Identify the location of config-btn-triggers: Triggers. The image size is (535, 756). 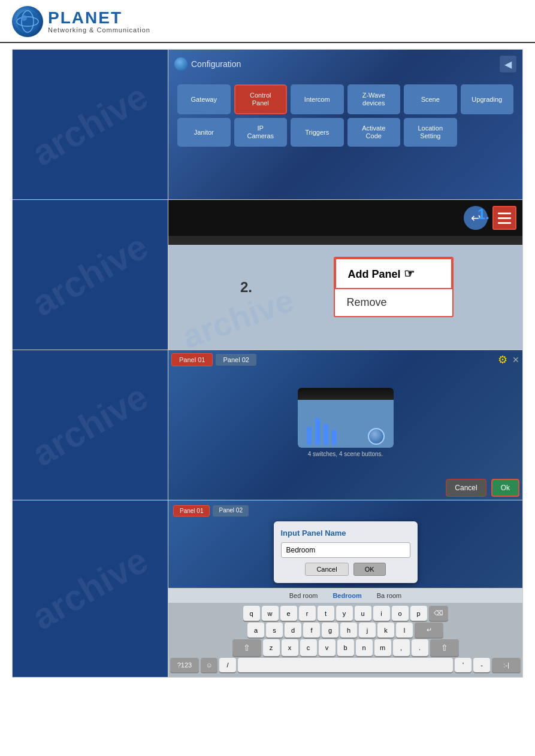
(318, 132).